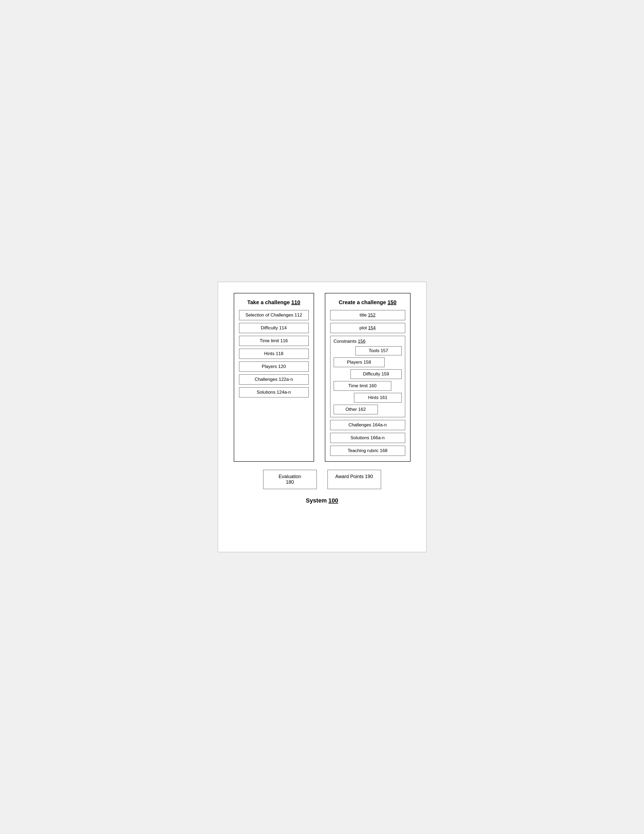  I want to click on main-content: Take a challenge 110 Selection of Challe…, so click(322, 377).